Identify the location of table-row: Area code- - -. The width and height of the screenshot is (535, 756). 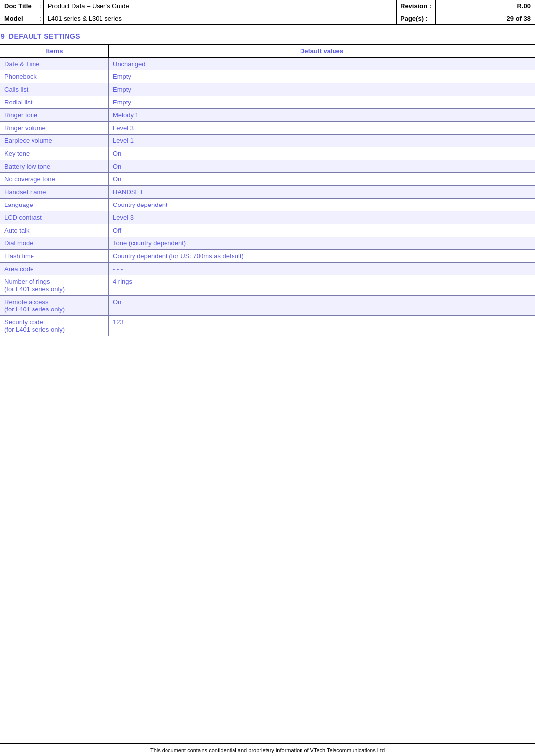
(268, 269).